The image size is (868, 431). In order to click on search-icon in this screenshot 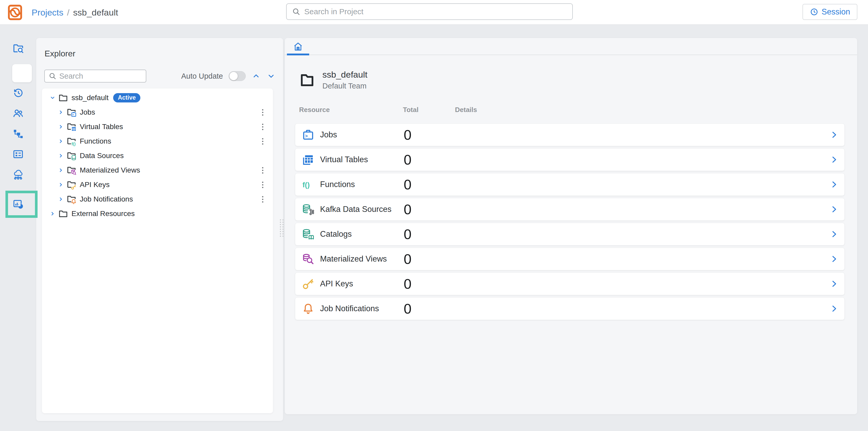, I will do `click(53, 76)`.